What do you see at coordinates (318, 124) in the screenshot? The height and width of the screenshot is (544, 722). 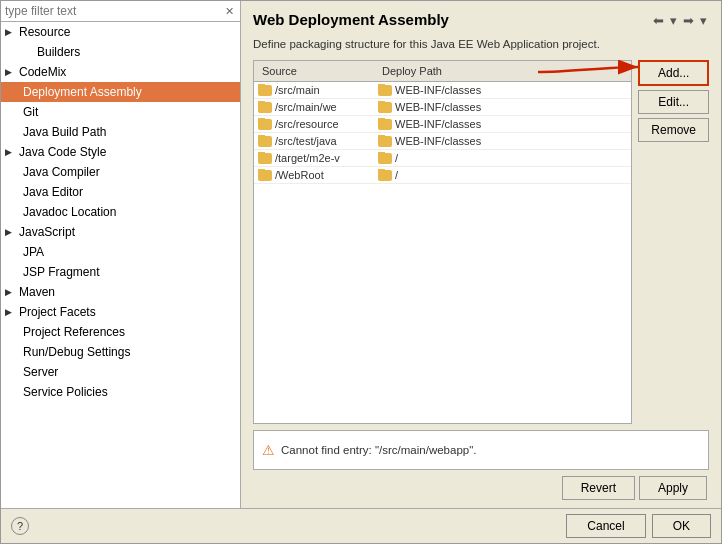 I see `cell-source-2: /src/resource` at bounding box center [318, 124].